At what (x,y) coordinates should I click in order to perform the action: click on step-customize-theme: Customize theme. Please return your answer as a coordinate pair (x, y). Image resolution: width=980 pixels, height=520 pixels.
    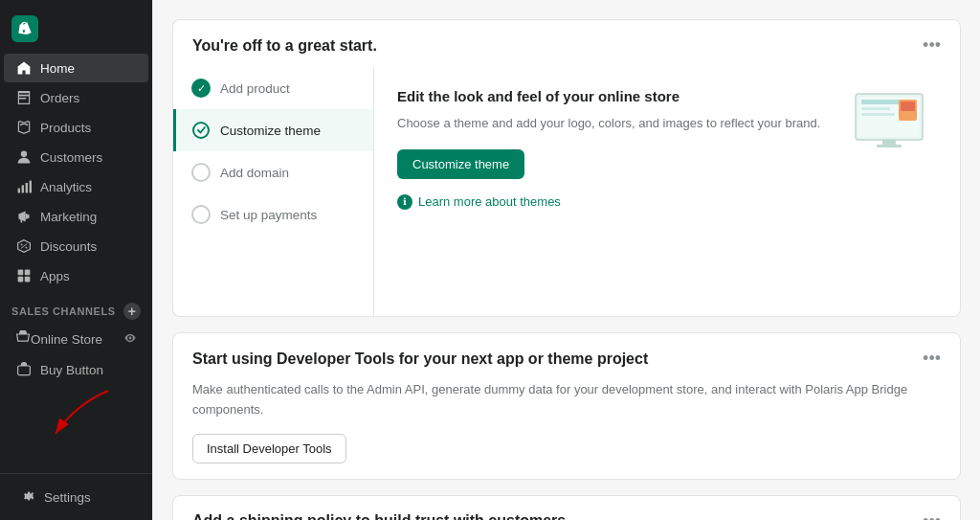
    Looking at the image, I should click on (274, 130).